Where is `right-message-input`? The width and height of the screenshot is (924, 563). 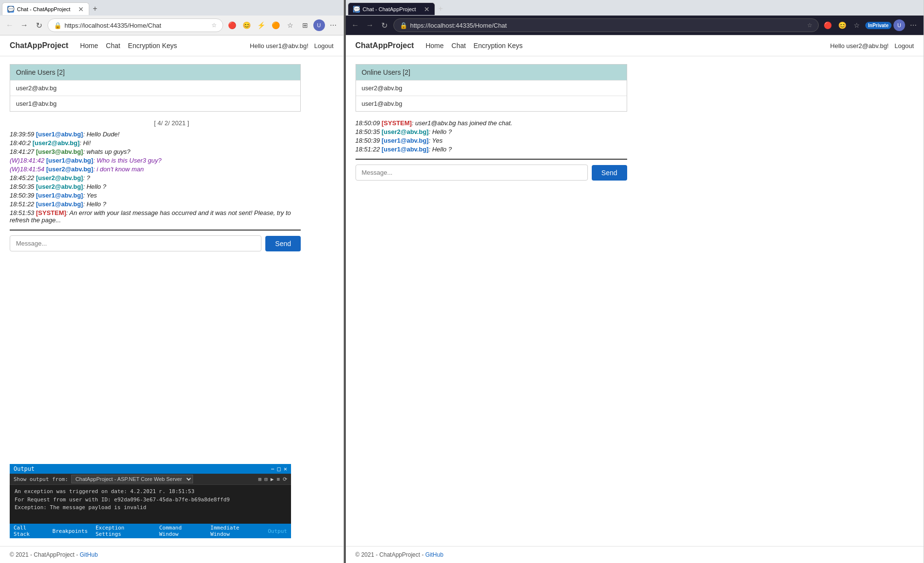
right-message-input is located at coordinates (471, 173).